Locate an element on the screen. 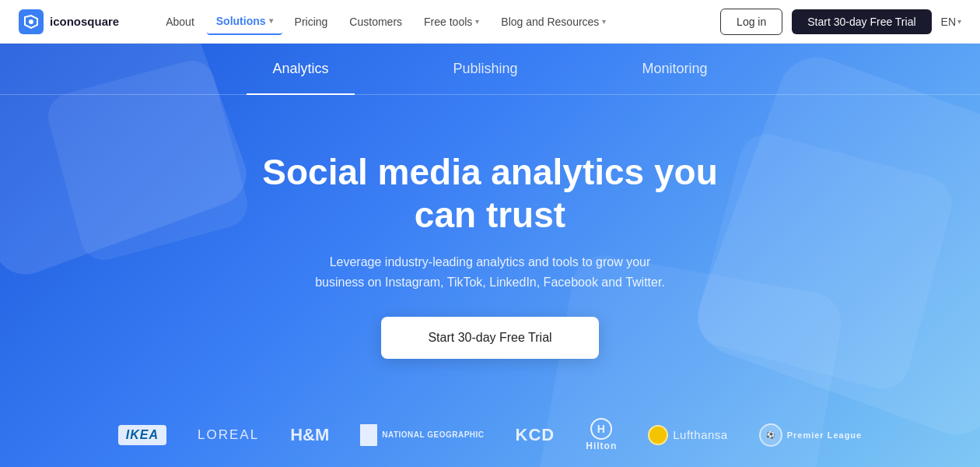 This screenshot has height=467, width=980. nav-pricing: Pricing is located at coordinates (311, 22).